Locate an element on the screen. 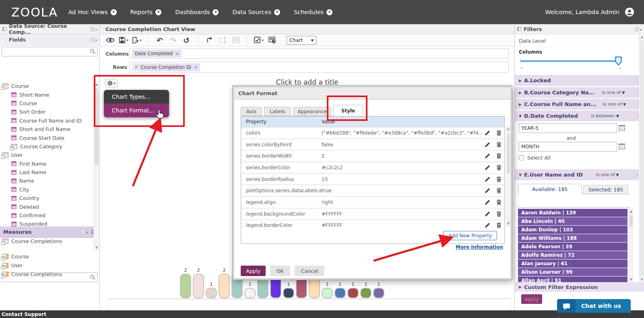 The width and height of the screenshot is (644, 318). add-new-property-button: Add New Property is located at coordinates (470, 235).